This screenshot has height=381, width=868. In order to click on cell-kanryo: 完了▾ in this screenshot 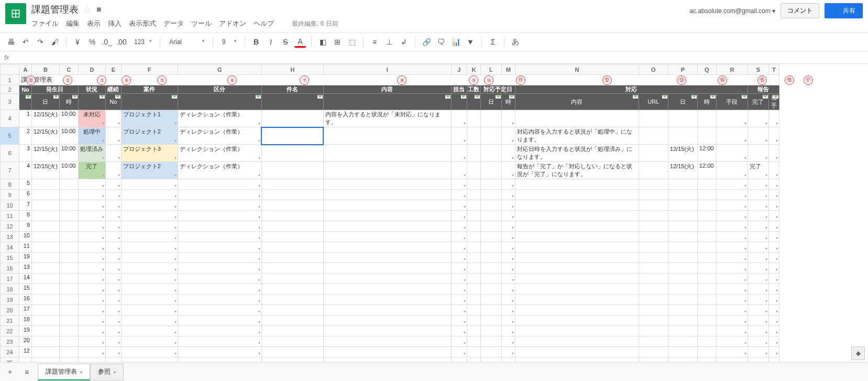, I will do `click(758, 171)`.